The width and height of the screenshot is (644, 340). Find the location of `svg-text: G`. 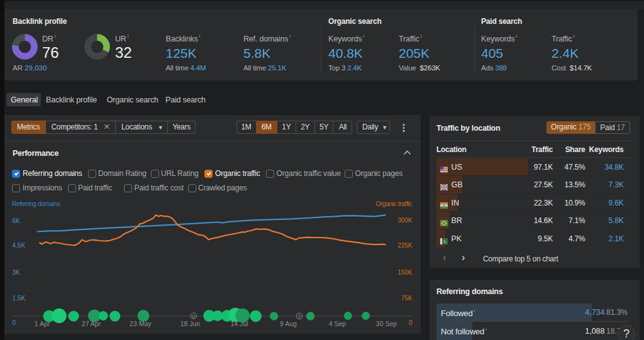

svg-text: G is located at coordinates (194, 317).